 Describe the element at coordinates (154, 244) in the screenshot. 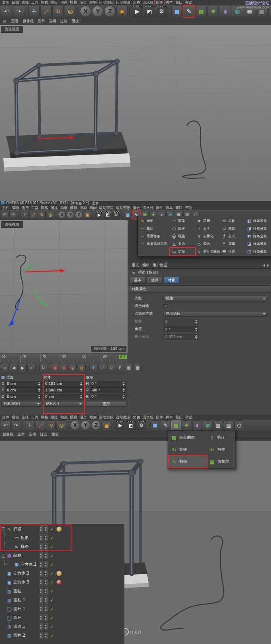

I see `menu-item-spline-arc-tool: ◠样条弧线工具` at that location.